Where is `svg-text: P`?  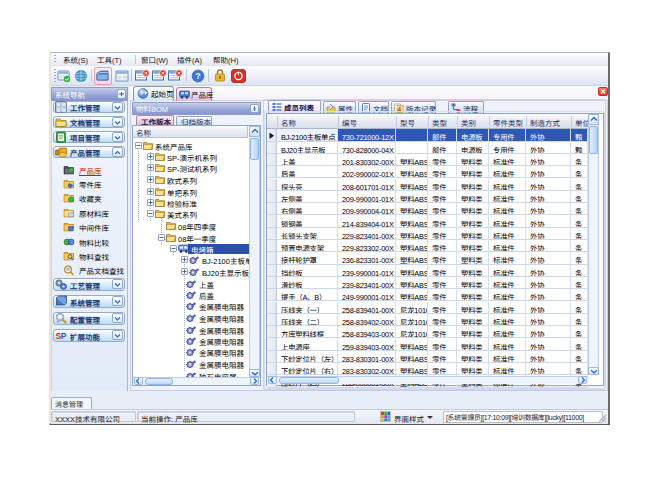 svg-text: P is located at coordinates (64, 336).